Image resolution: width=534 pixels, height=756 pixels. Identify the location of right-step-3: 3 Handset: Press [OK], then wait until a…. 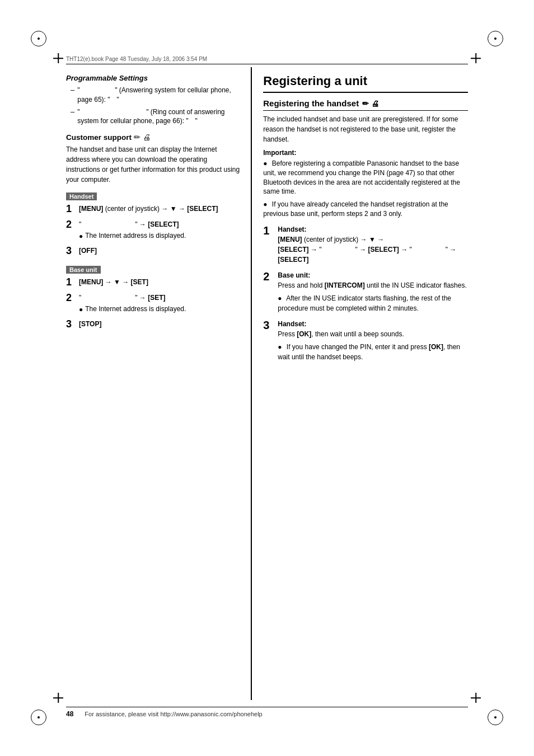
(366, 340).